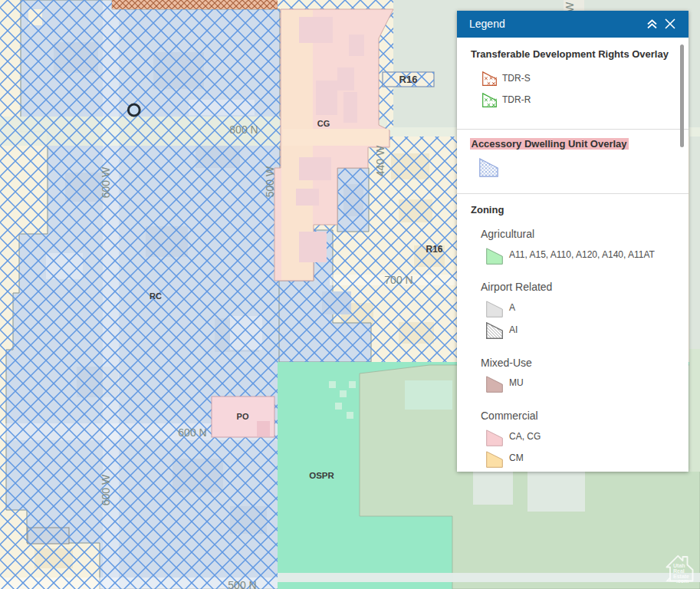 This screenshot has width=700, height=589. Describe the element at coordinates (399, 280) in the screenshot. I see `svg-text: 700 N` at that location.